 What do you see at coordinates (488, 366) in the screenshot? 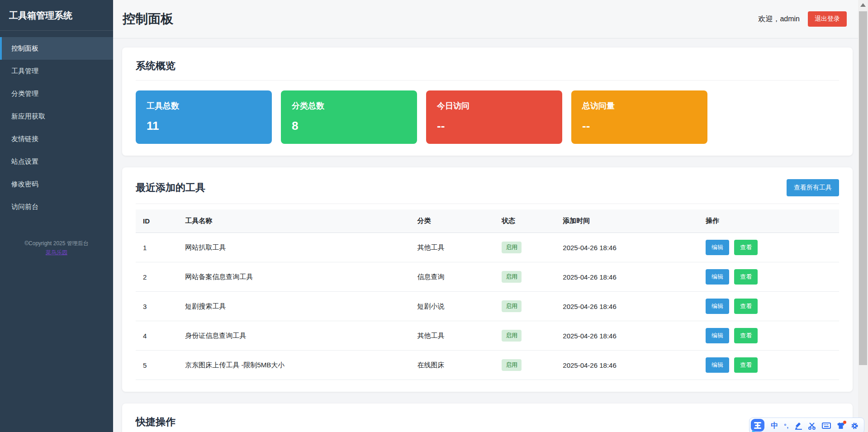
I see `table-row: 5 京东图床上传工具 -限制5MB大小 在线图床 启用 2025-04-26 1…` at bounding box center [488, 366].